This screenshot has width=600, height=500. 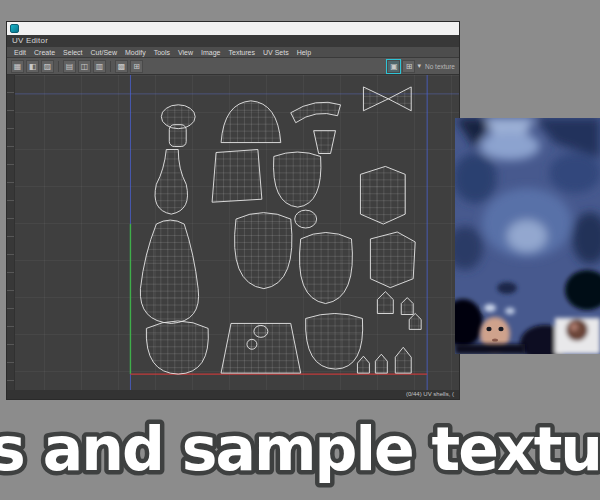 I want to click on menu-select: Select, so click(x=72, y=52).